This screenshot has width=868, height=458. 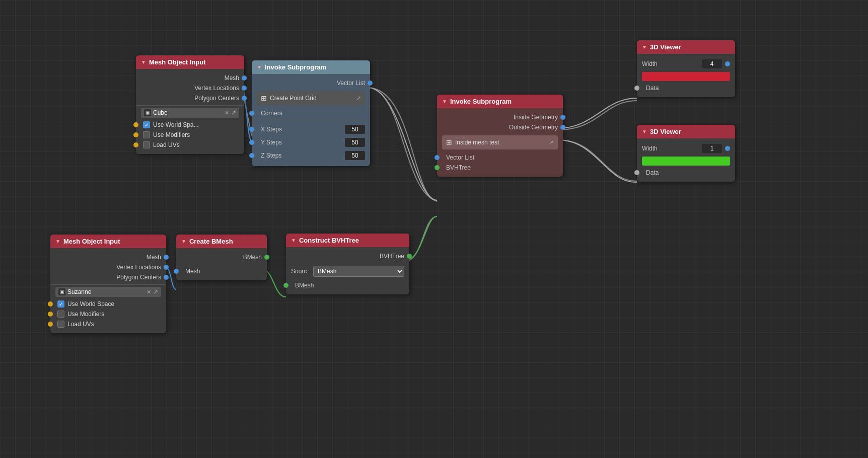 What do you see at coordinates (671, 64) in the screenshot?
I see `viewer-top-width-label: Width` at bounding box center [671, 64].